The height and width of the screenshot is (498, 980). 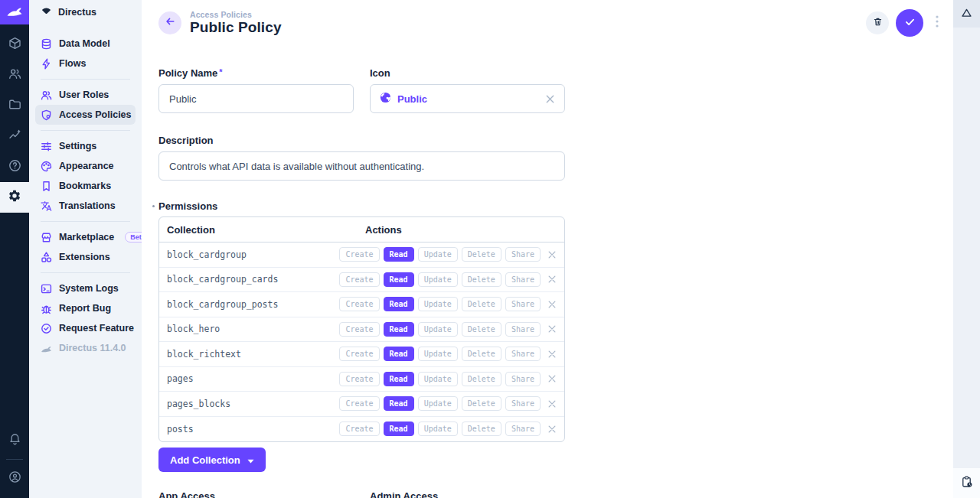 What do you see at coordinates (170, 23) in the screenshot?
I see `back-button` at bounding box center [170, 23].